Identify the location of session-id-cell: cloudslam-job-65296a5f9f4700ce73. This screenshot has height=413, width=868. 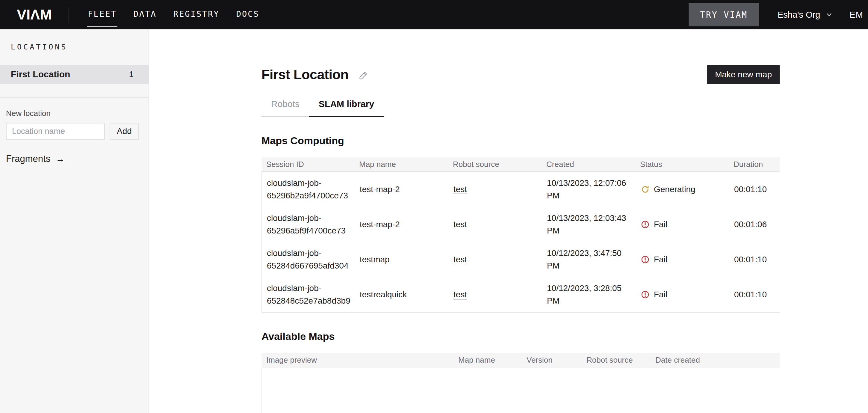
(309, 225).